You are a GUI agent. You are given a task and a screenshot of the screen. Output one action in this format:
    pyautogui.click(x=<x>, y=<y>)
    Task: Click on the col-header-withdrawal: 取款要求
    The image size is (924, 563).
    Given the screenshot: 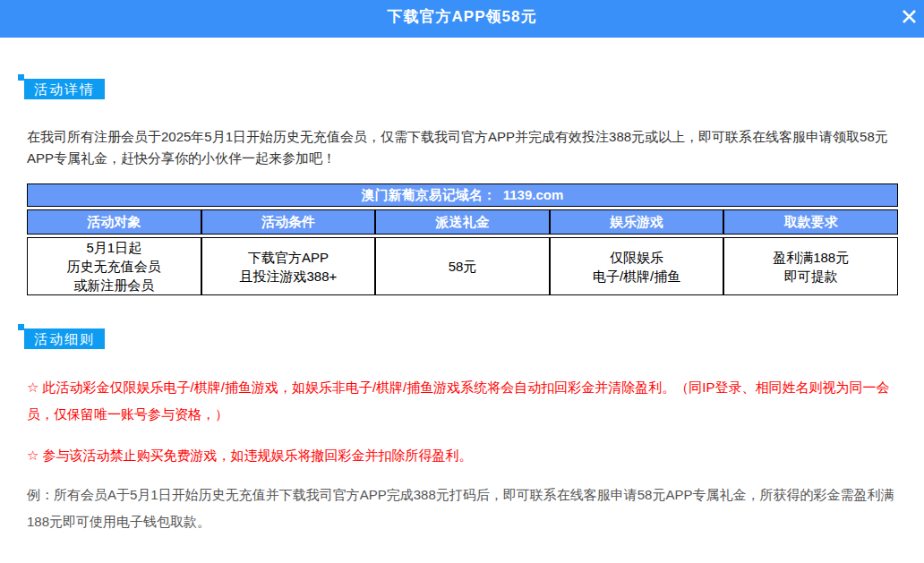 What is the action you would take?
    pyautogui.click(x=811, y=222)
    